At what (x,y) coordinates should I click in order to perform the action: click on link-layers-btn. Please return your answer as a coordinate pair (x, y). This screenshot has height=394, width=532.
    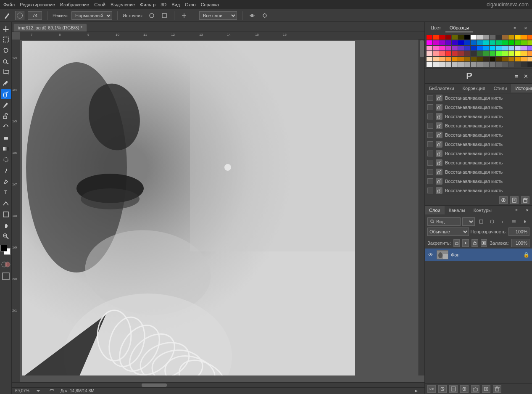
    Looking at the image, I should click on (432, 389).